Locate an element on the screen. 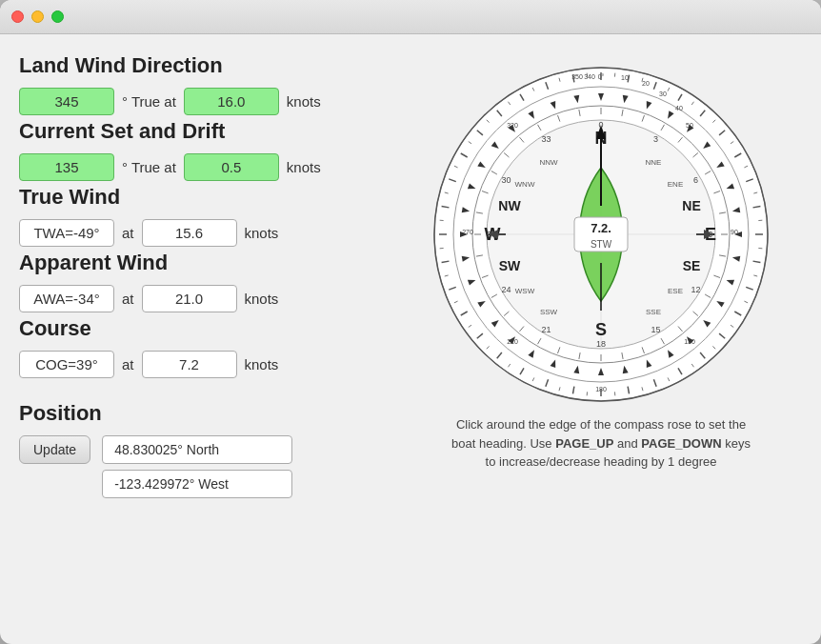 The width and height of the screenshot is (821, 644). svg-text: NNW is located at coordinates (549, 162).